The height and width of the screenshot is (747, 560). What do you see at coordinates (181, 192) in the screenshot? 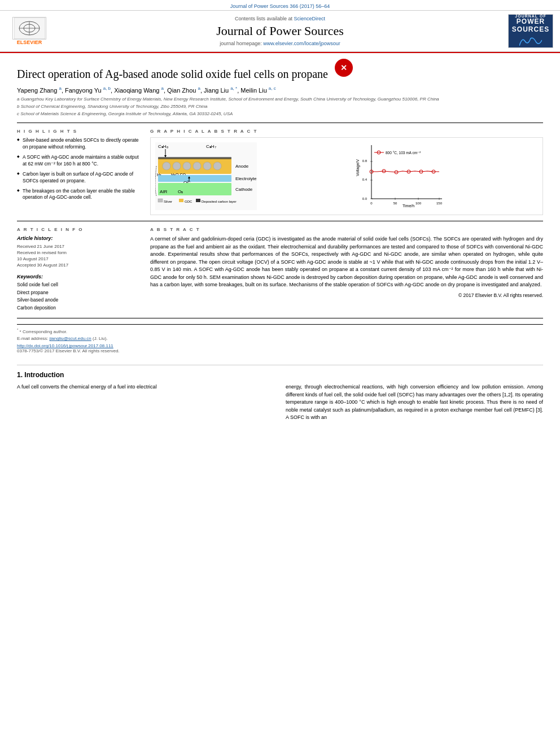
I see `svg-text: O₂` at bounding box center [181, 192].